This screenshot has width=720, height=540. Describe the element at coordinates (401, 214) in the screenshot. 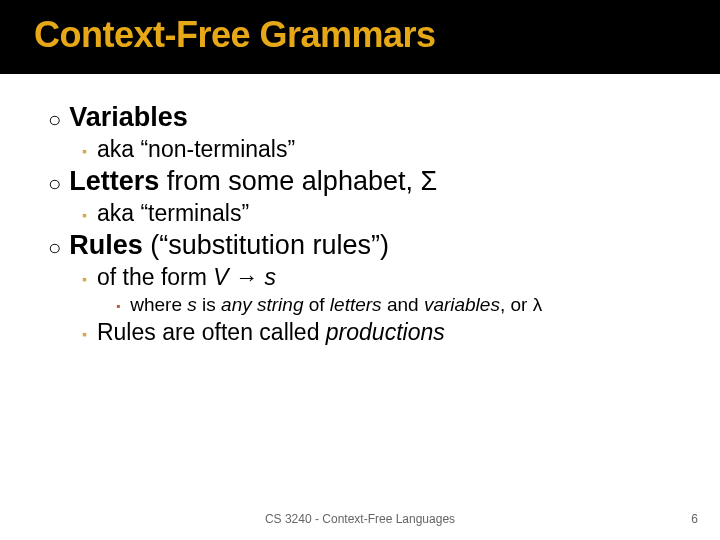

I see `list-item: ▪aka “terminals”` at that location.